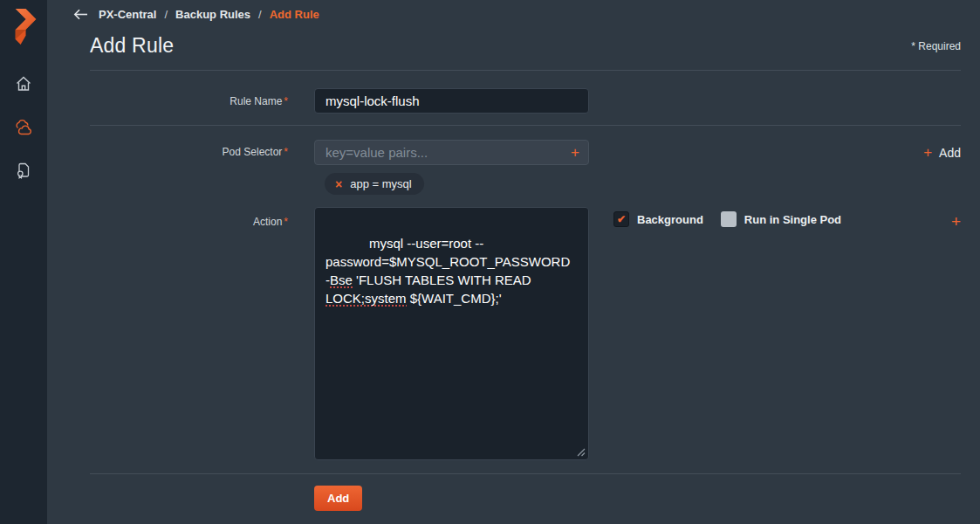 The height and width of the screenshot is (524, 980). I want to click on rule-name-row: Rule Name*, so click(525, 98).